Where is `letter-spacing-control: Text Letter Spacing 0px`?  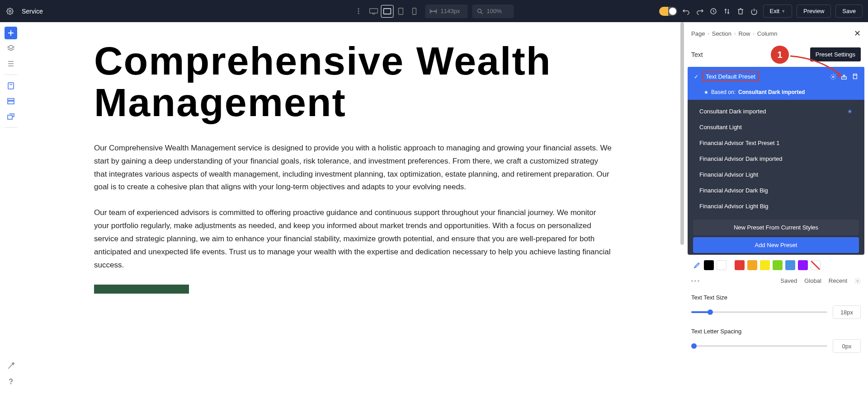 letter-spacing-control: Text Letter Spacing 0px is located at coordinates (776, 341).